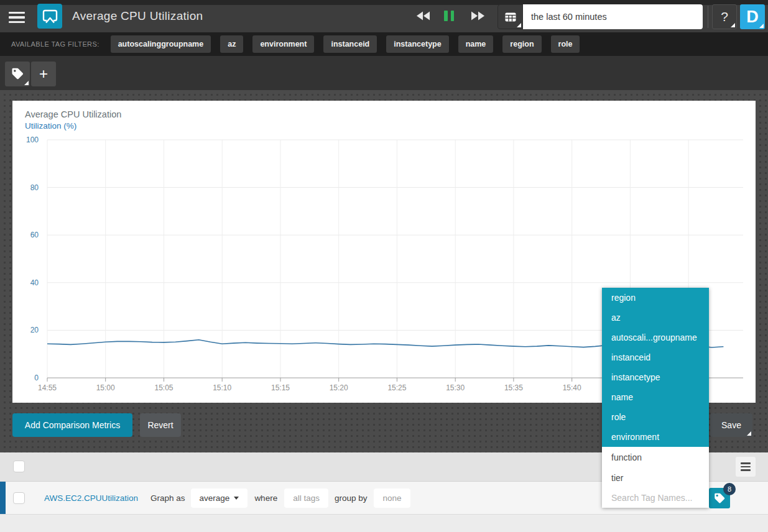 The height and width of the screenshot is (532, 768). Describe the element at coordinates (384, 44) in the screenshot. I see `available-tag-filters-bar: AVAILABLE TAG FILTERS: autoscalinggroupn…` at that location.